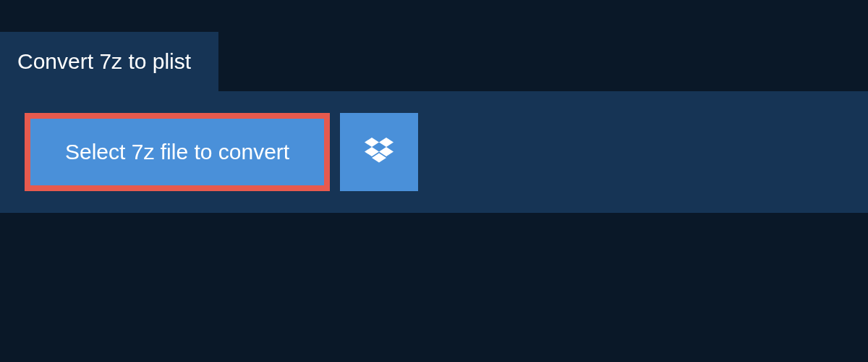 The width and height of the screenshot is (868, 362). What do you see at coordinates (104, 61) in the screenshot?
I see `page-title: Convert 7z to plist` at bounding box center [104, 61].